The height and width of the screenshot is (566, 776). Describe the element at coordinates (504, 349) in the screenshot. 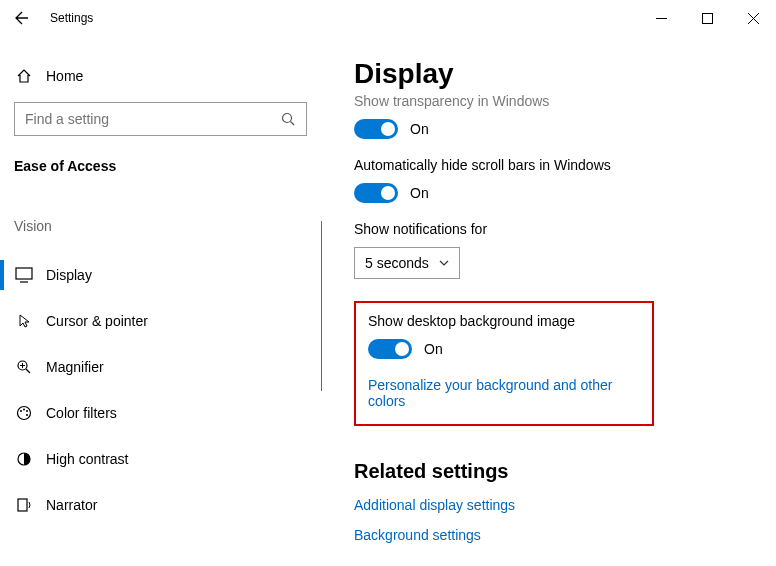

I see `background-toggle-row: On` at that location.